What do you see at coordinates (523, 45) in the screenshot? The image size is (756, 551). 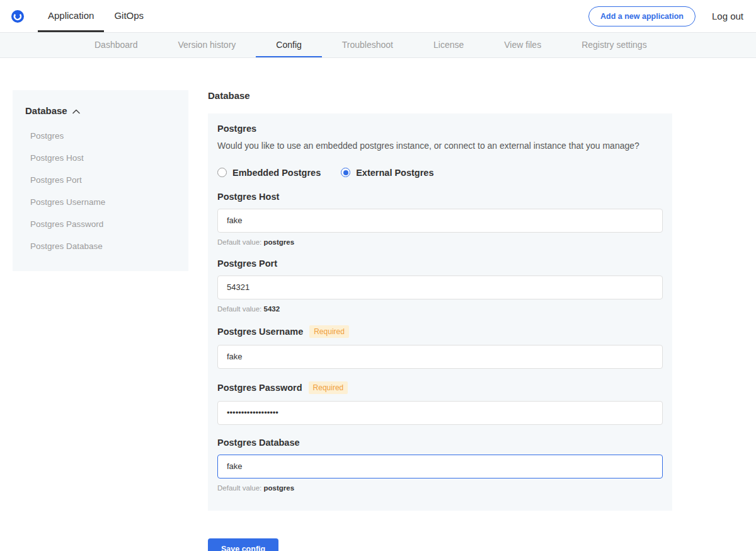 I see `subnav-tab-view-files: View files` at bounding box center [523, 45].